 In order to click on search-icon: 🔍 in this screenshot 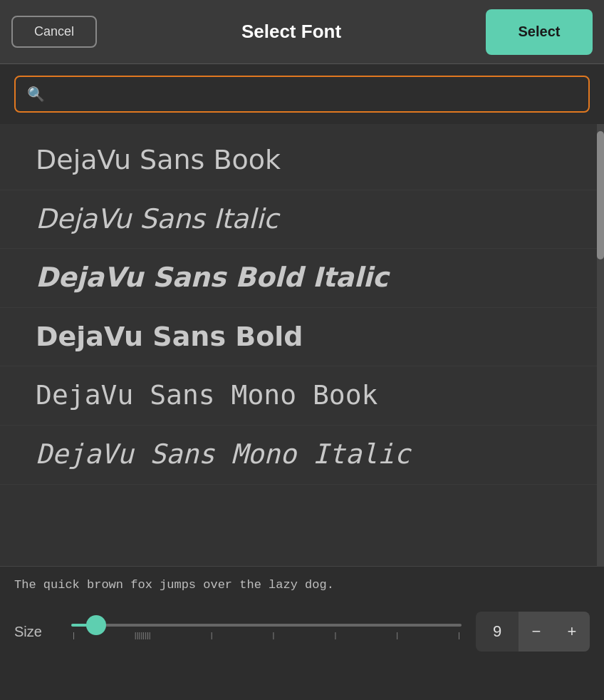, I will do `click(36, 94)`.